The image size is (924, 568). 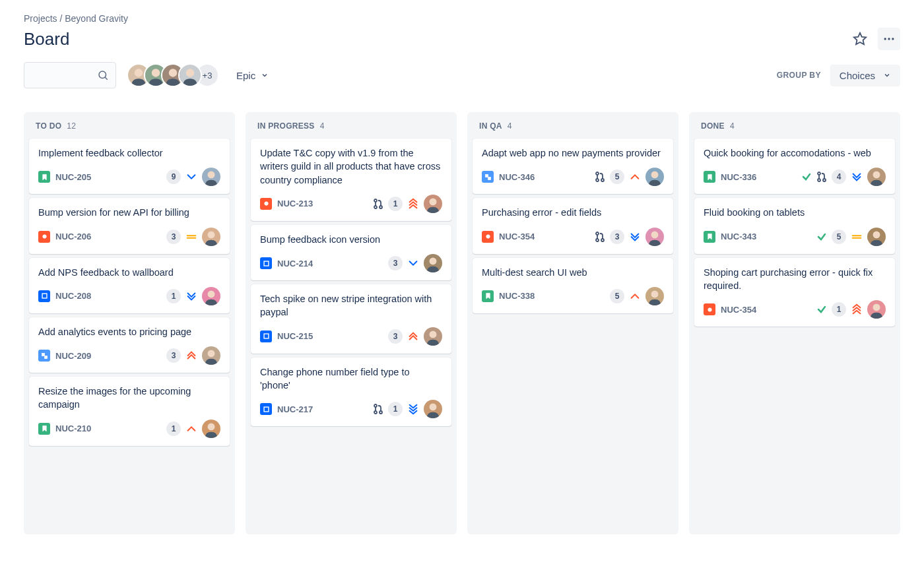 What do you see at coordinates (174, 237) in the screenshot?
I see `story-points-badge: 3` at bounding box center [174, 237].